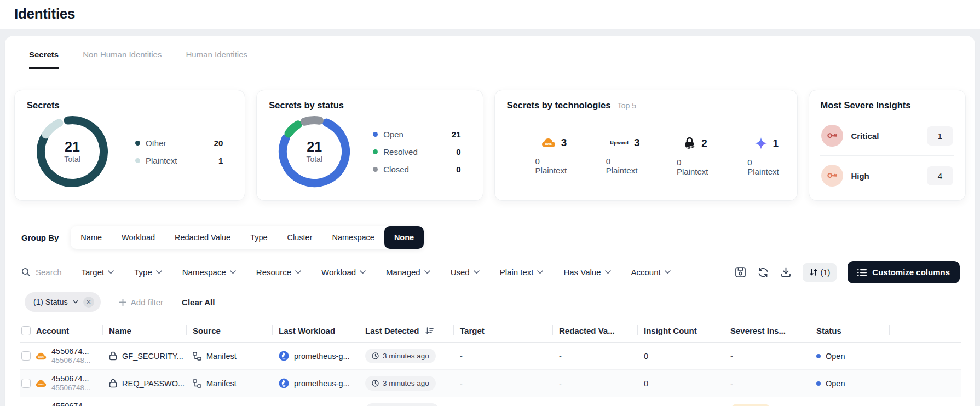 The height and width of the screenshot is (406, 980). I want to click on secret-name: REQ_PASSWO..., so click(153, 384).